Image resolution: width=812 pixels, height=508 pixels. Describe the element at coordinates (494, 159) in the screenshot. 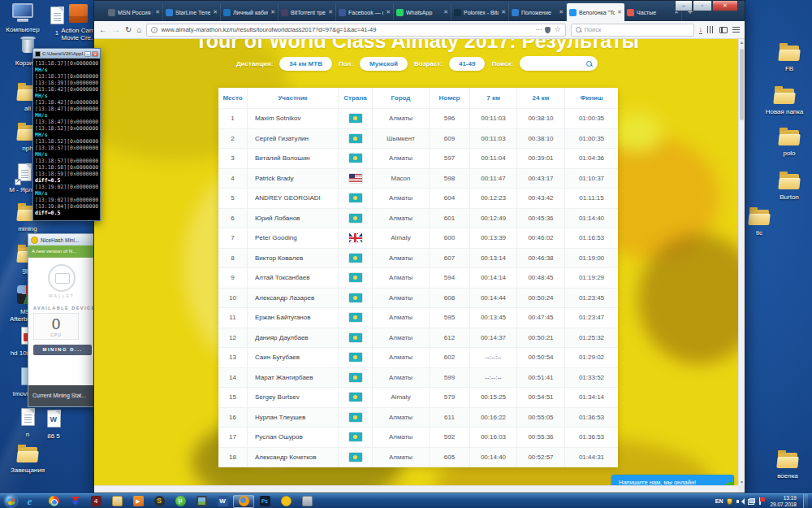

I see `km7-cell: 00:11:04` at that location.